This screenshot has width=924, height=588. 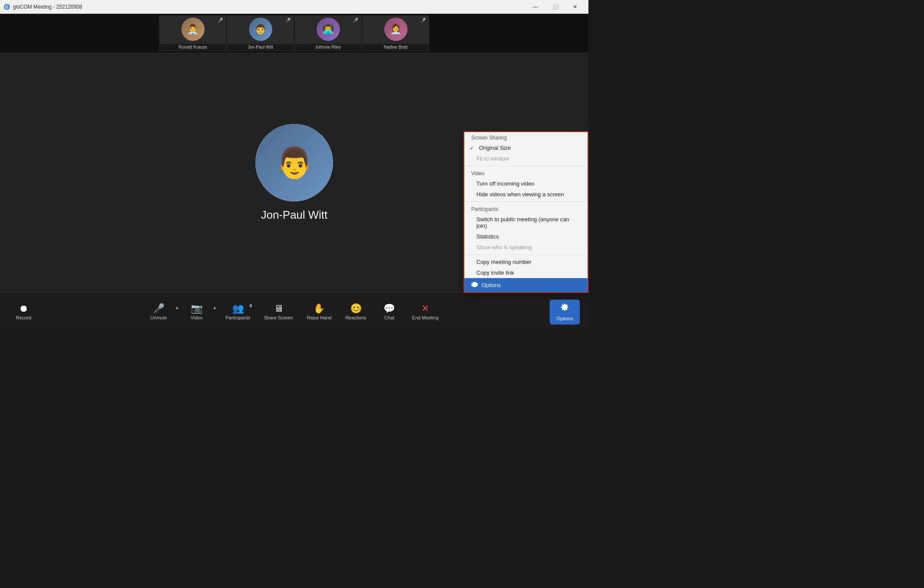 What do you see at coordinates (261, 29) in the screenshot?
I see `participant-avatar-2: 👨` at bounding box center [261, 29].